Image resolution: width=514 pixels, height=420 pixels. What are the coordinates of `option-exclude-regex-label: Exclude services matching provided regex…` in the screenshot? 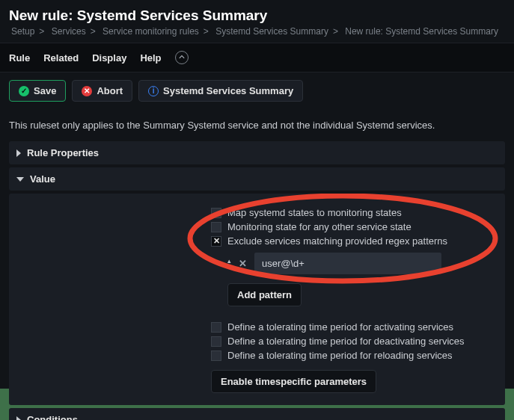 It's located at (337, 241).